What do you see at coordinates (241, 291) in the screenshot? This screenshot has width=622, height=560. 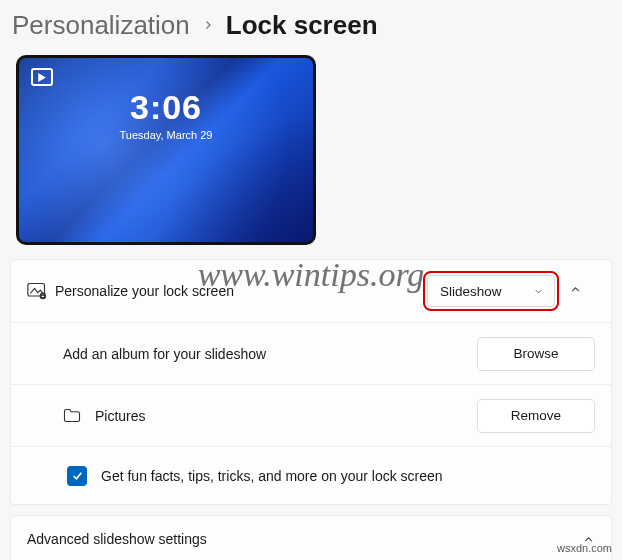 I see `personalize-label: Personalize your lock screen` at bounding box center [241, 291].